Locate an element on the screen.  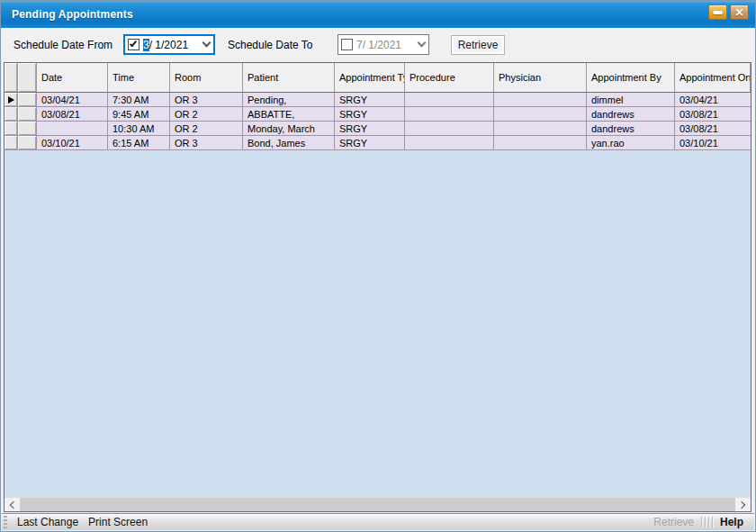
schedule-date-to-picker: 7/ 1/2021 is located at coordinates (383, 45).